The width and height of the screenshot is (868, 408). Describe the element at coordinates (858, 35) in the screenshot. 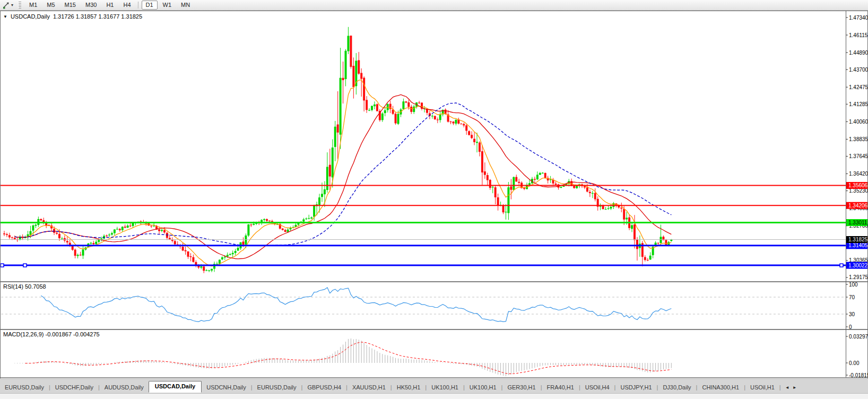

I see `y-axis-tick: 1.46115` at that location.